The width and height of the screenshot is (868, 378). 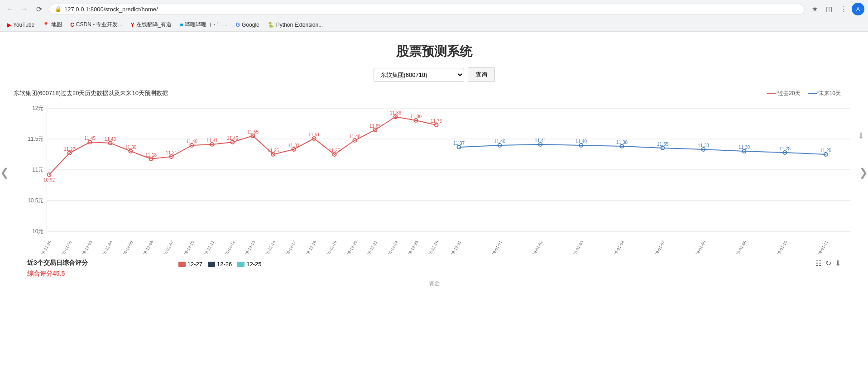 I want to click on svg-text: 12元, so click(x=38, y=108).